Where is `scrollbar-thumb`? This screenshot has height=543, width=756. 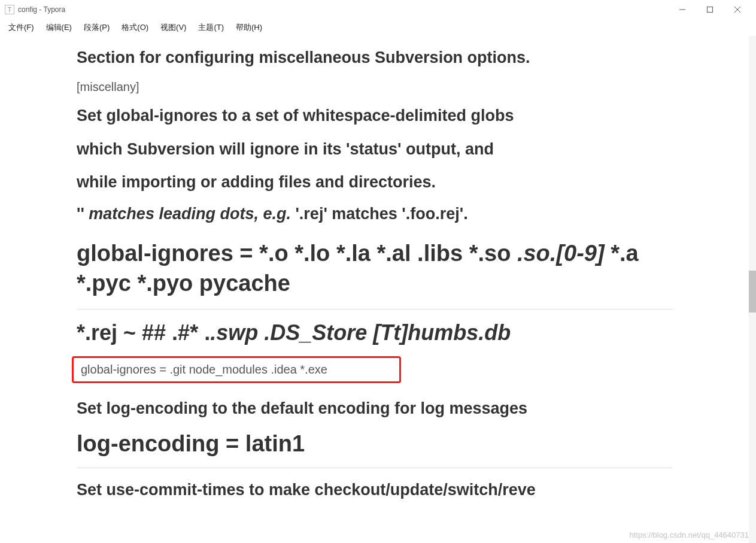
scrollbar-thumb is located at coordinates (752, 292).